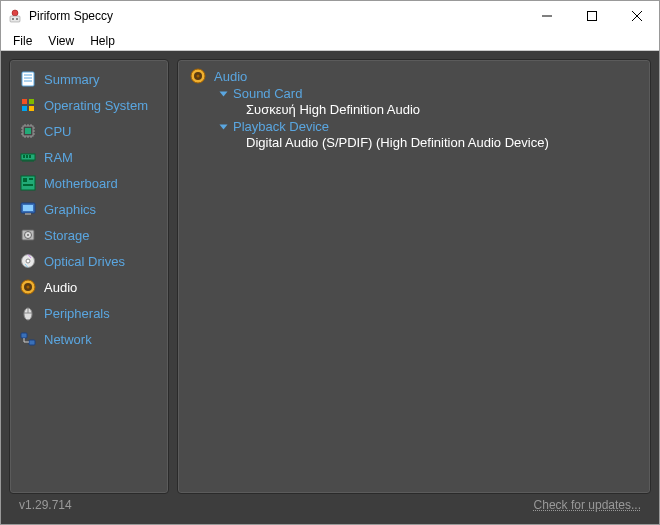 This screenshot has width=660, height=525. Describe the element at coordinates (276, 16) in the screenshot. I see `window-title: Piriform Speccy` at that location.